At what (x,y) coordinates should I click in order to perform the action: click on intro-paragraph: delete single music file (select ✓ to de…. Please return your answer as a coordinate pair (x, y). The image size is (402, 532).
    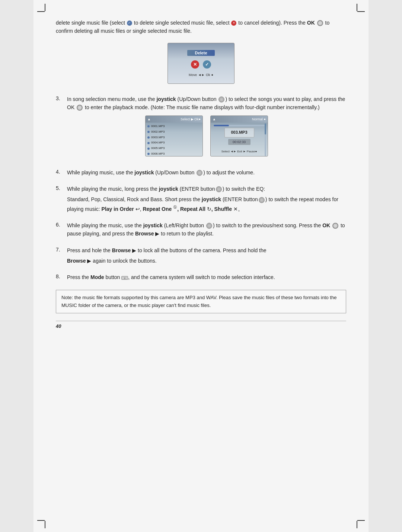
    Looking at the image, I should click on (201, 27).